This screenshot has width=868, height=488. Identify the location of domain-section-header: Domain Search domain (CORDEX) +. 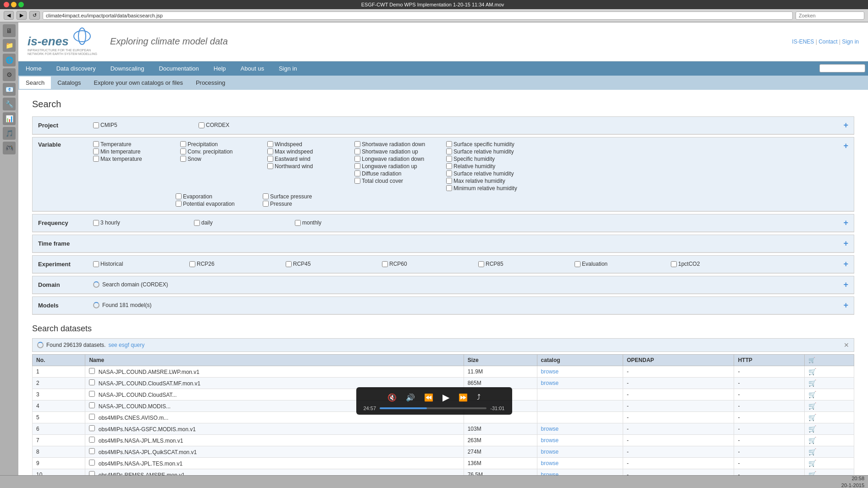
(443, 285).